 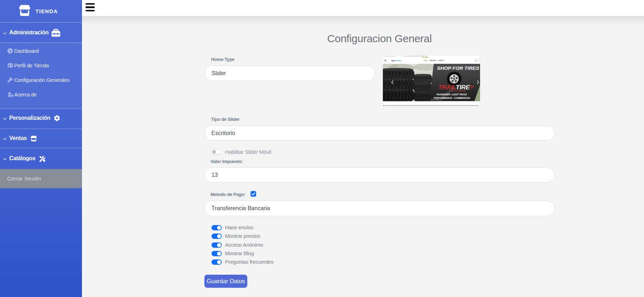 I want to click on svg-text: SHOP FOR TIRES, so click(x=458, y=68).